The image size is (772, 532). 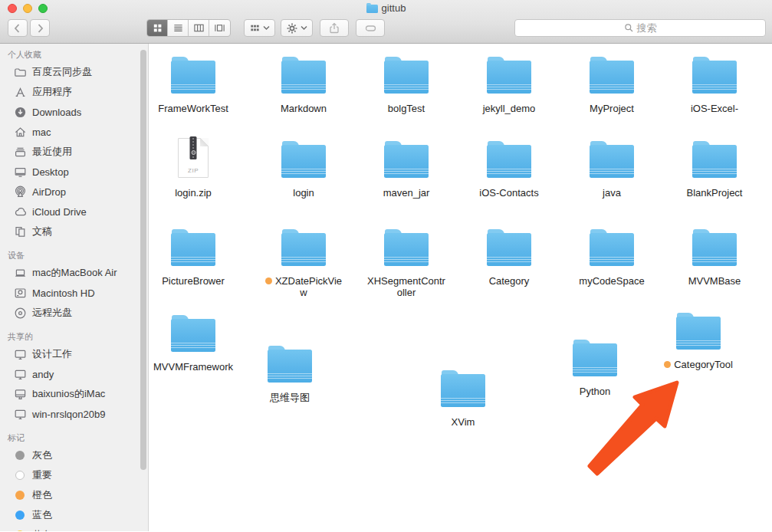 I want to click on sidebar-item-documents: 文稿, so click(x=74, y=232).